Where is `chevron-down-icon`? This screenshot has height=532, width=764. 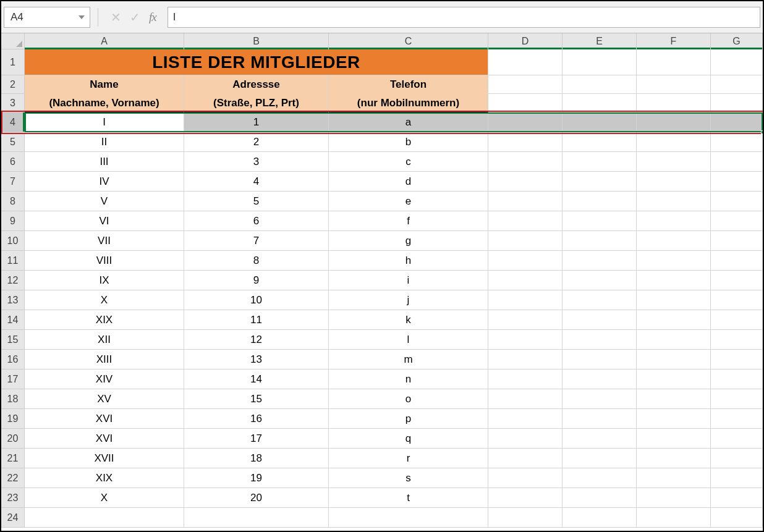 chevron-down-icon is located at coordinates (82, 17).